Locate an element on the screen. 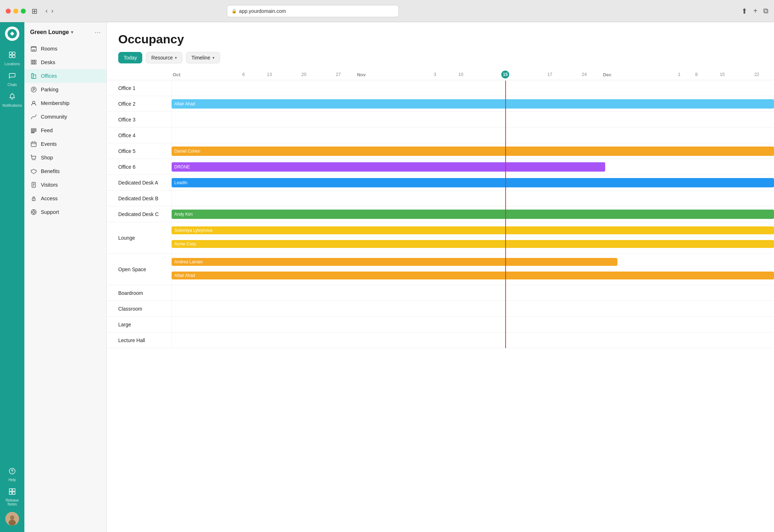  nav-label-desks: Desks is located at coordinates (48, 62).